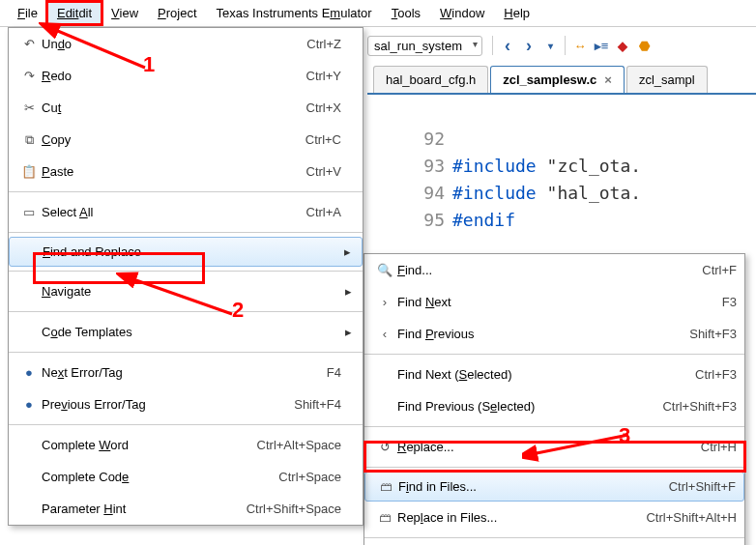 Image resolution: width=756 pixels, height=545 pixels. What do you see at coordinates (608, 79) in the screenshot?
I see `close-icon: ×` at bounding box center [608, 79].